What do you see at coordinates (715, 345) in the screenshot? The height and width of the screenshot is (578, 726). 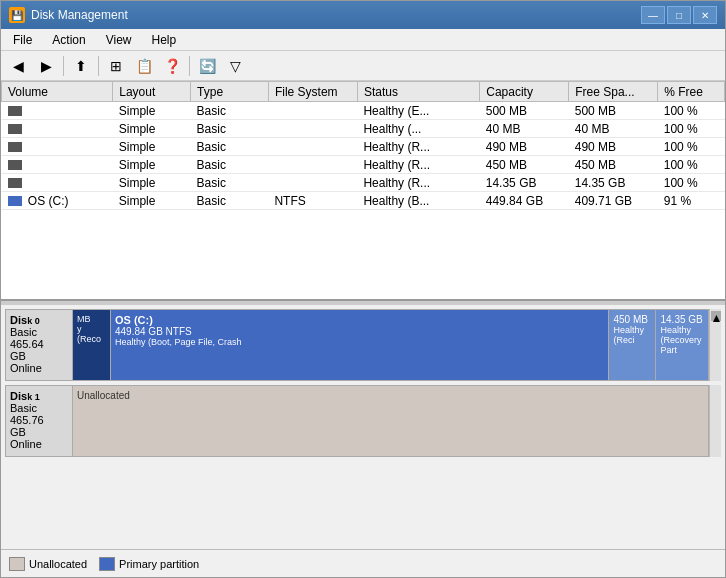 I see `disk-scroll: ▲` at bounding box center [715, 345].